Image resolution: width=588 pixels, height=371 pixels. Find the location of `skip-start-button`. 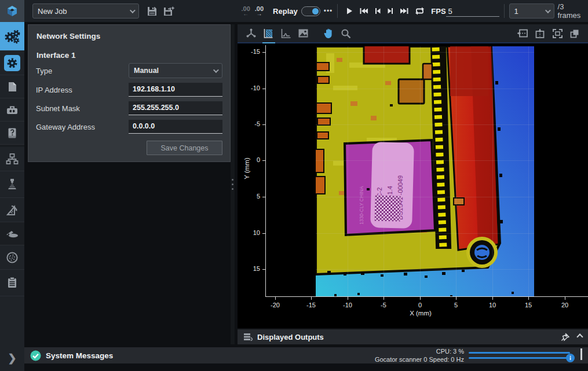

skip-start-button is located at coordinates (364, 11).